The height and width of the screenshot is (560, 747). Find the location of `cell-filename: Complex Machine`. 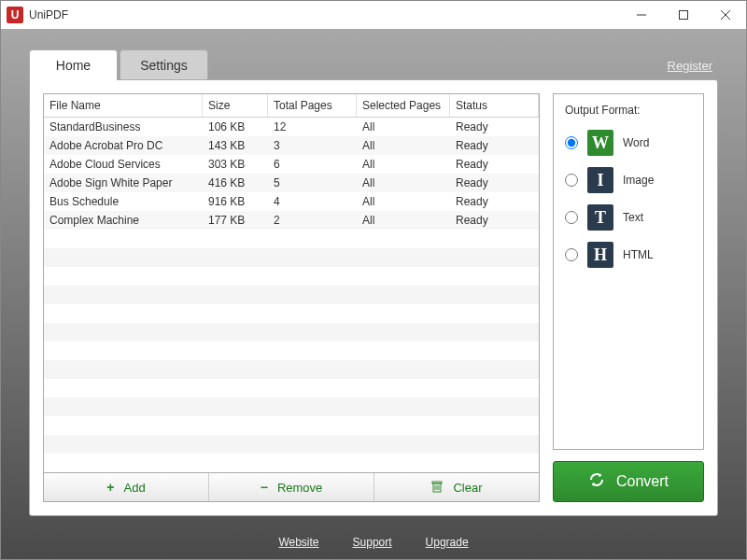

cell-filename: Complex Machine is located at coordinates (123, 220).